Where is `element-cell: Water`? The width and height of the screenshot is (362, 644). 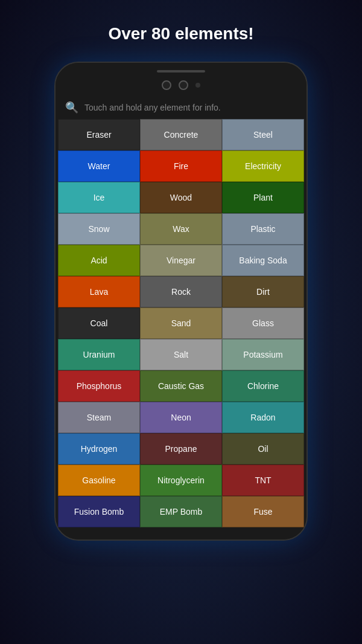 element-cell: Water is located at coordinates (99, 166).